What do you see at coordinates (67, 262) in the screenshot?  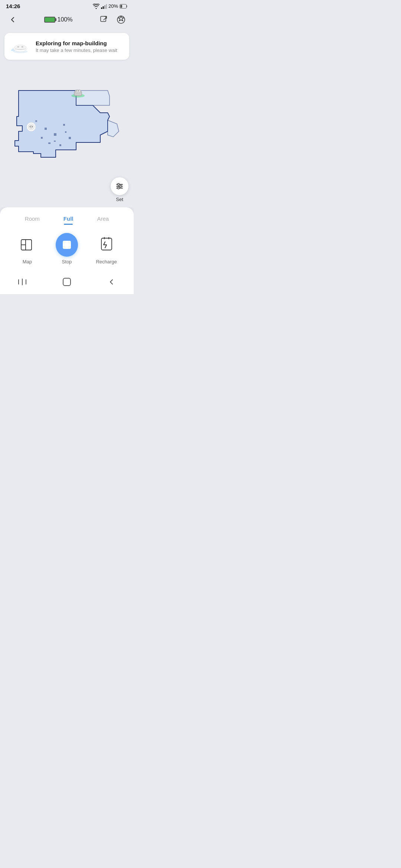 I see `stop-label: Stop` at bounding box center [67, 262].